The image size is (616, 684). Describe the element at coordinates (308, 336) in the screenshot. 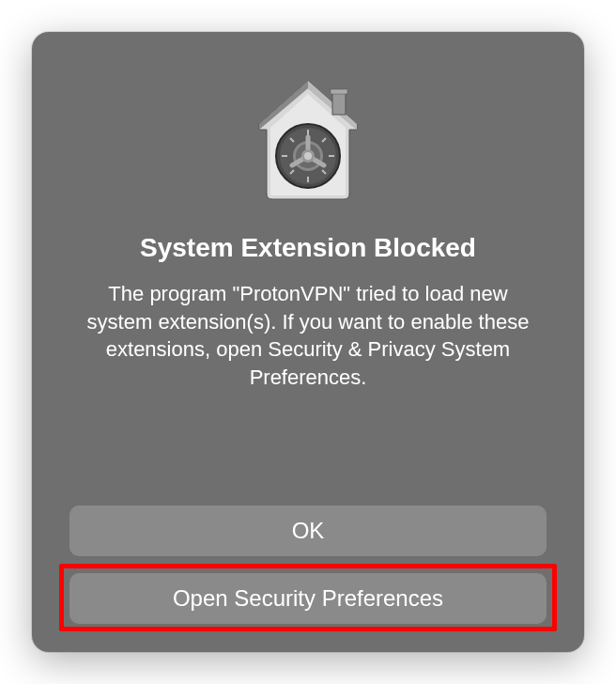

I see `dialog-message: The program "ProtonVPN" tried to load ne…` at that location.